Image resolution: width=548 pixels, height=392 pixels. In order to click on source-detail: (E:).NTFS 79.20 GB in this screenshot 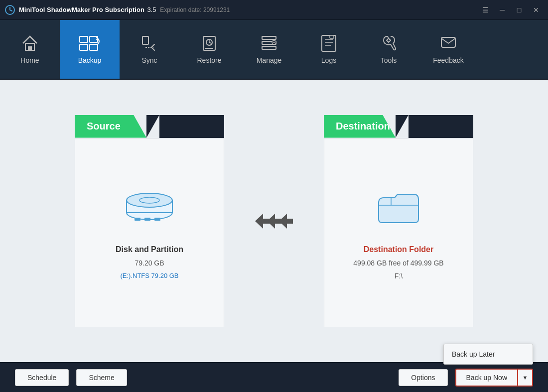, I will do `click(149, 276)`.